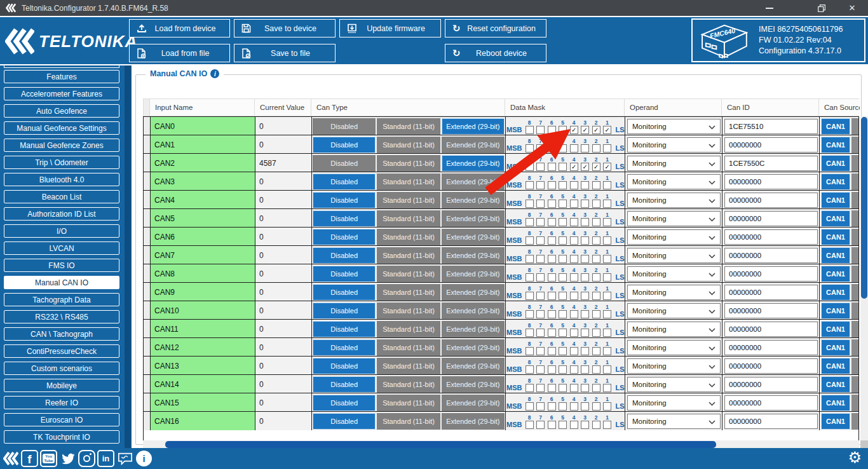  Describe the element at coordinates (62, 111) in the screenshot. I see `sidebar-item-auto-geofence: Auto Geofence` at that location.